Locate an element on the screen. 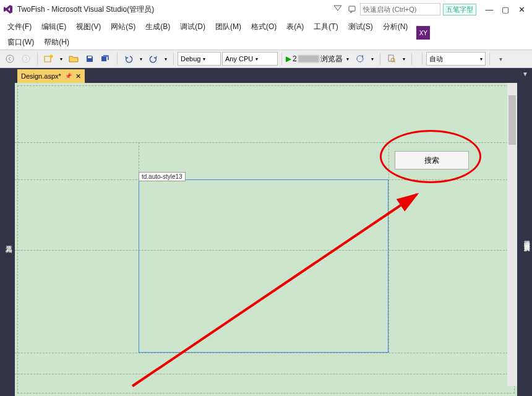  redo-button is located at coordinates (153, 59).